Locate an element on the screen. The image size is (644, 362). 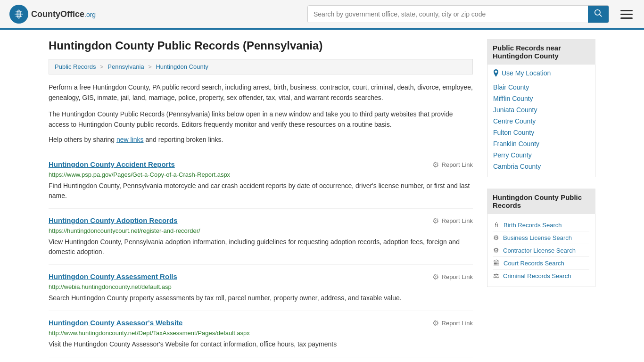
sidebar: Public Records near Huntingdon County Us… is located at coordinates (541, 198).